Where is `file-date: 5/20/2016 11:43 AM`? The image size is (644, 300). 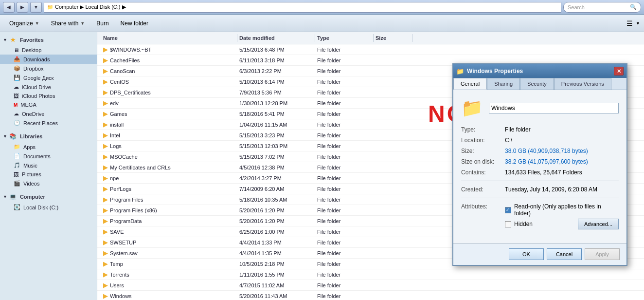
file-date: 5/20/2016 11:43 AM is located at coordinates (276, 296).